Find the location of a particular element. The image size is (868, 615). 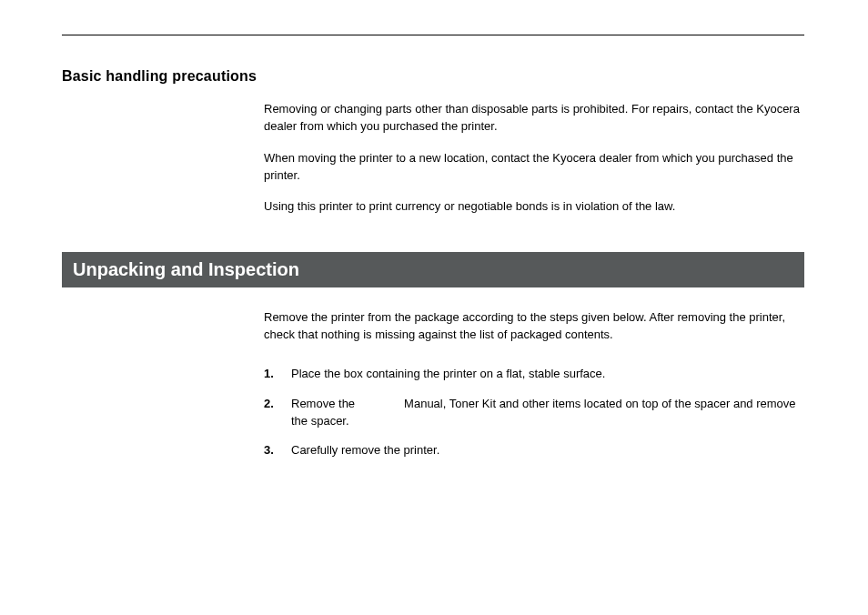

top-rule is located at coordinates (433, 35).